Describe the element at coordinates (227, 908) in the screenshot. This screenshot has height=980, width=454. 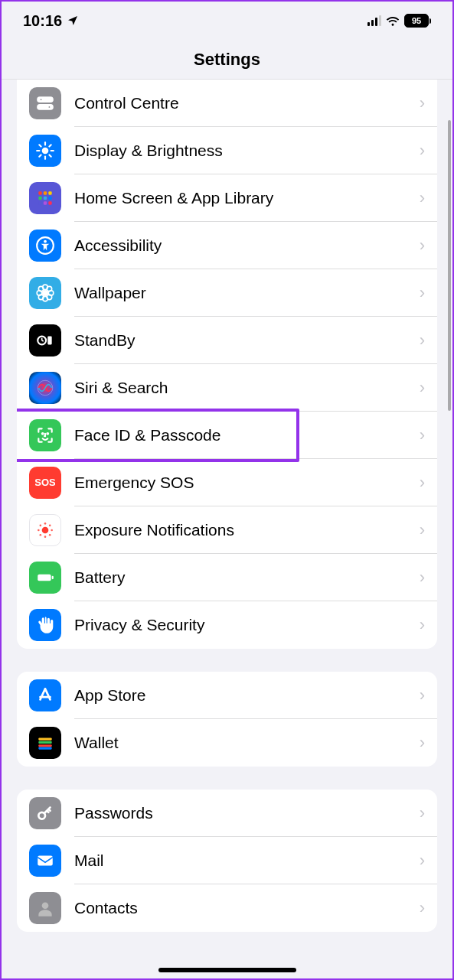
I see `row-contacts: Contacts›` at that location.